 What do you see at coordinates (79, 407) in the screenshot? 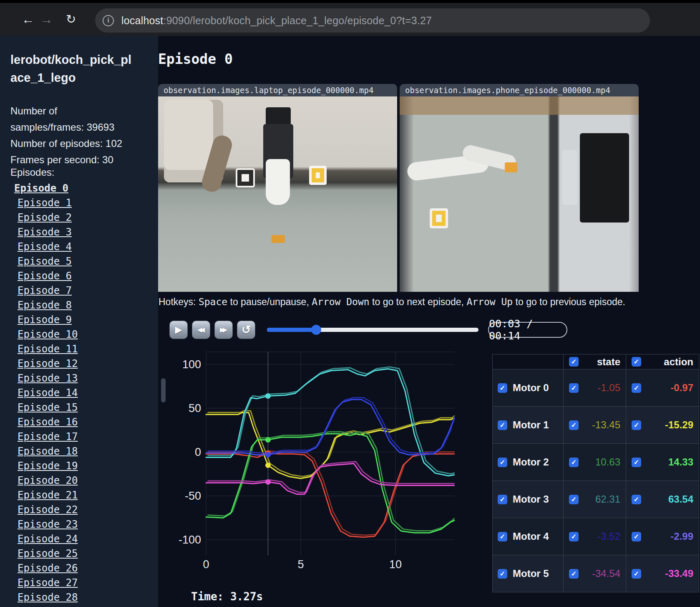
I see `episode-link: Episode 15` at bounding box center [79, 407].